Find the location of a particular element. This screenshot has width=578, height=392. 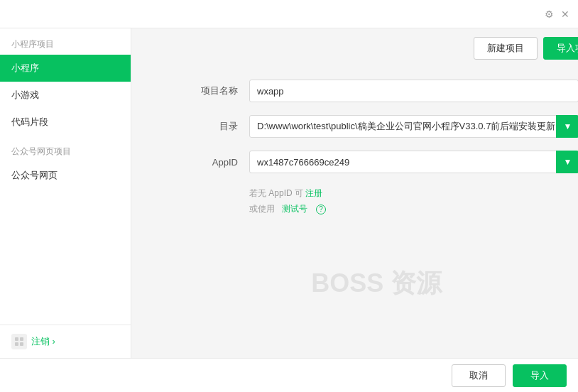

form-row-appid: AppID wx1487c766669ce249 ▼ is located at coordinates (383, 162).